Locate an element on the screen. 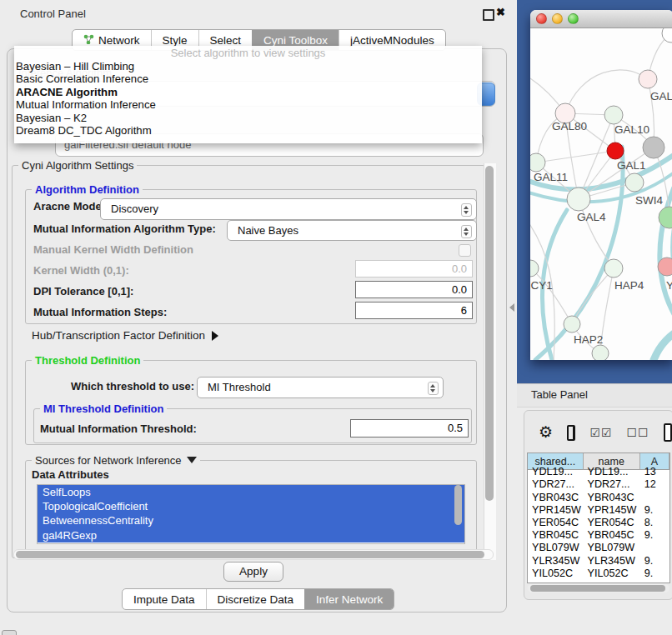 The width and height of the screenshot is (672, 635). table-cell: 8. is located at coordinates (655, 523).